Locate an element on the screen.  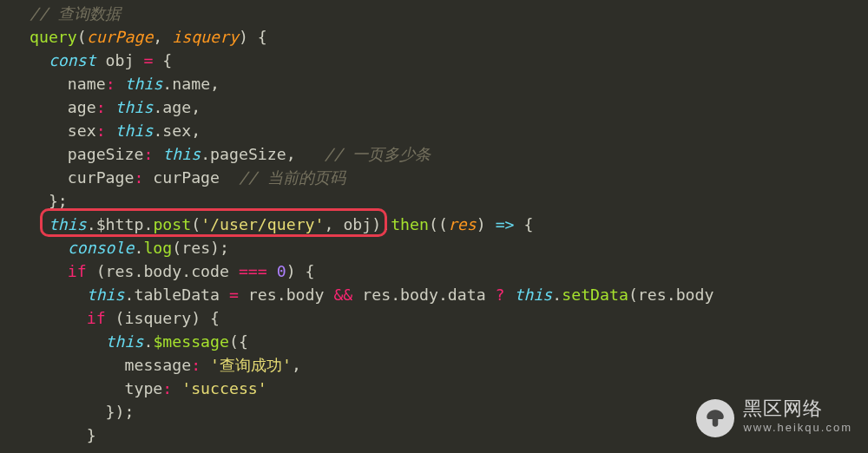
code-token: { is located at coordinates (162, 61).